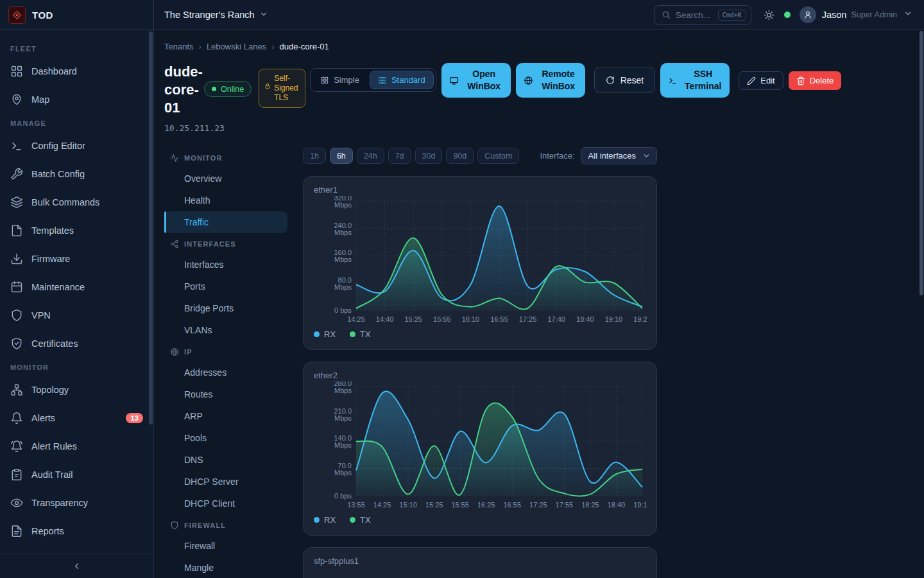 The width and height of the screenshot is (924, 578). I want to click on tenant-selector: The Stranger's Ranch, so click(216, 15).